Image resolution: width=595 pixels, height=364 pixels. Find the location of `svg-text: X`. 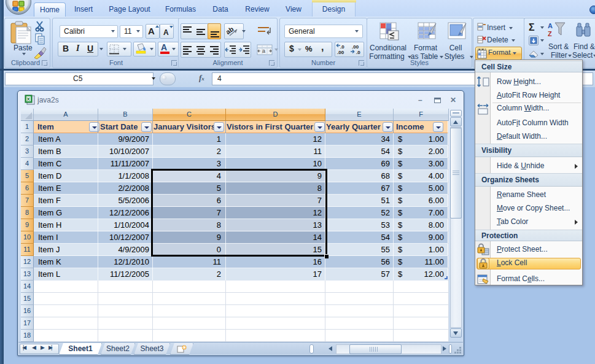

svg-text: X is located at coordinates (29, 99).